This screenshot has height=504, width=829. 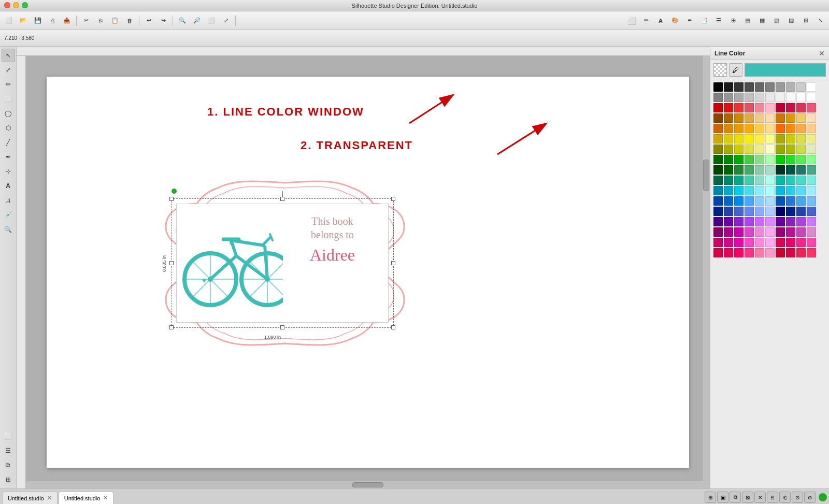 What do you see at coordinates (393, 263) in the screenshot?
I see `handle-mr` at bounding box center [393, 263].